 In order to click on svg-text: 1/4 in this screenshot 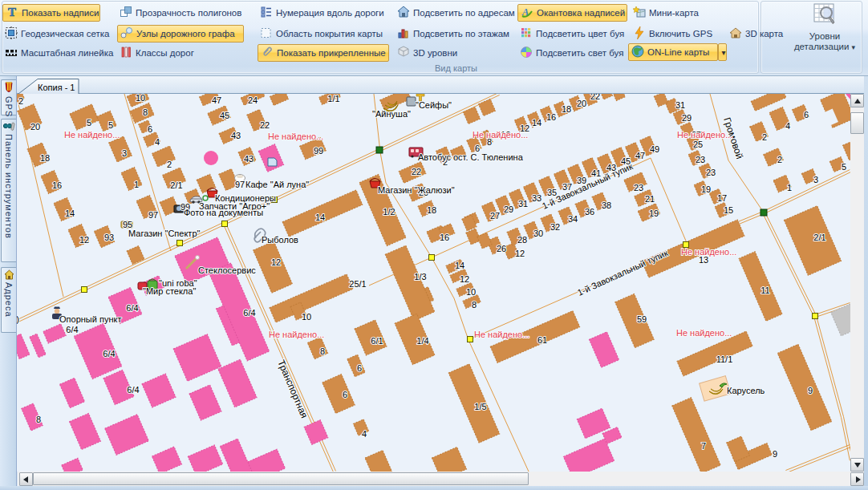, I will do `click(422, 341)`.